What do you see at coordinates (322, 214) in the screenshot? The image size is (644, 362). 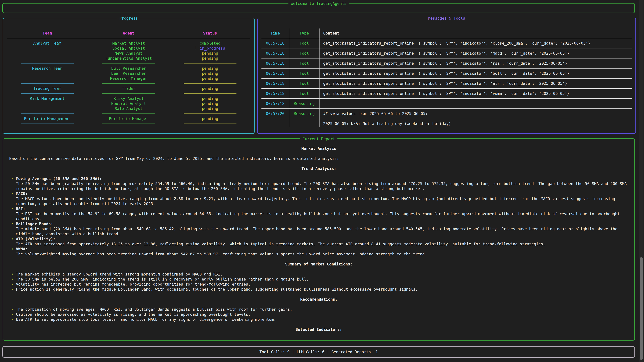 I see `bullet-content: RSI:The RSI has been mostly in the 54.92…` at bounding box center [322, 214].